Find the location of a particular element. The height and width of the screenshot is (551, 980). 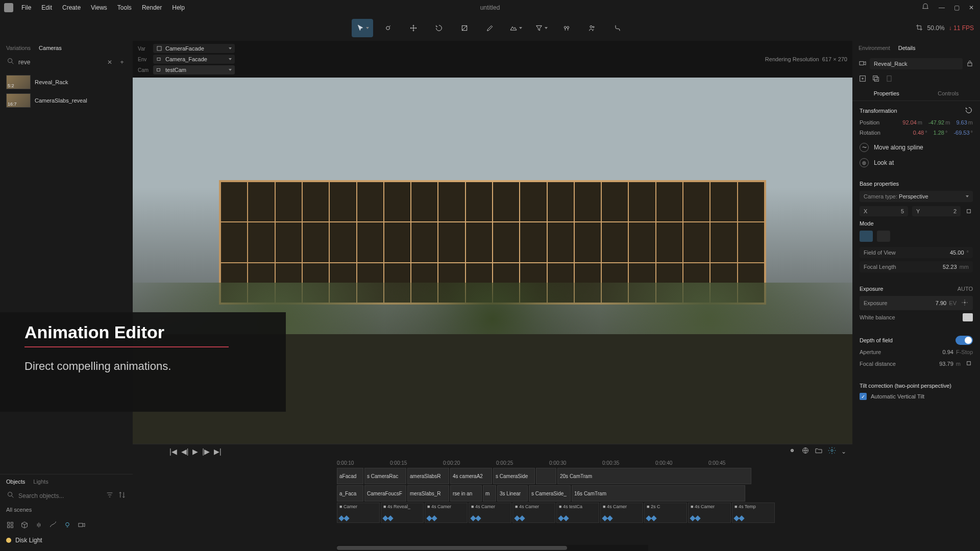

skip-start-button: |◀ is located at coordinates (174, 452).